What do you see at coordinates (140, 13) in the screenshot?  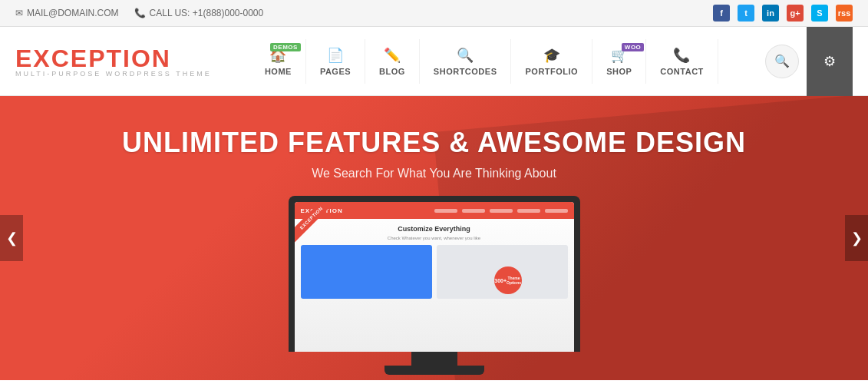 I see `top-bar-contact: ✉ MAIL@DOMAIN.COM 📞 CALL US: +1(888)000-…` at bounding box center [140, 13].